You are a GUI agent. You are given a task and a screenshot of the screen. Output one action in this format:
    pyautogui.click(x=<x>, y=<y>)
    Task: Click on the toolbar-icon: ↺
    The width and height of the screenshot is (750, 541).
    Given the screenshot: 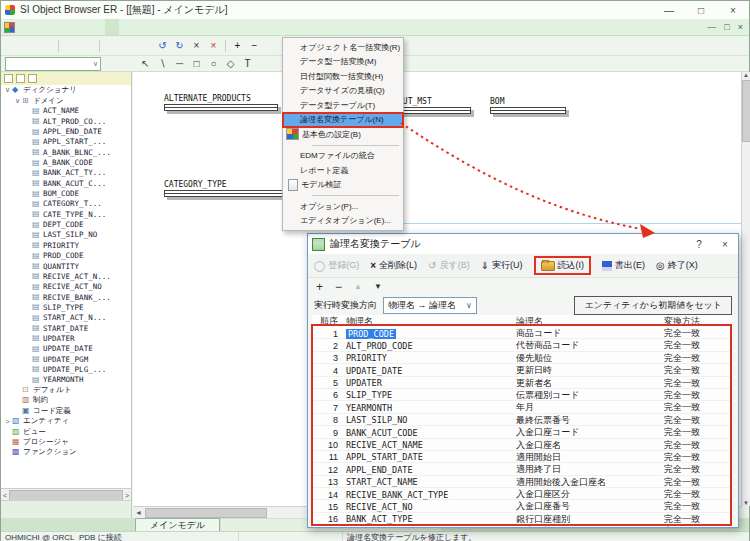 What is the action you would take?
    pyautogui.click(x=162, y=46)
    